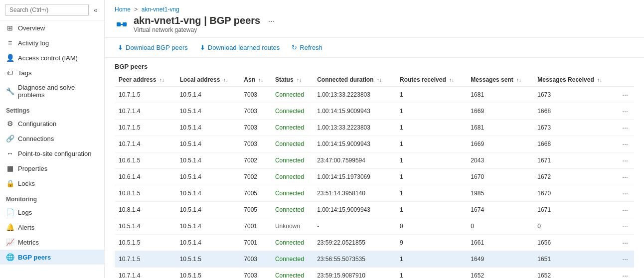 The image size is (644, 278). Describe the element at coordinates (52, 91) in the screenshot. I see `sidebar-nav-item-diagnose: 🔧 Diagnose and solve problems` at that location.